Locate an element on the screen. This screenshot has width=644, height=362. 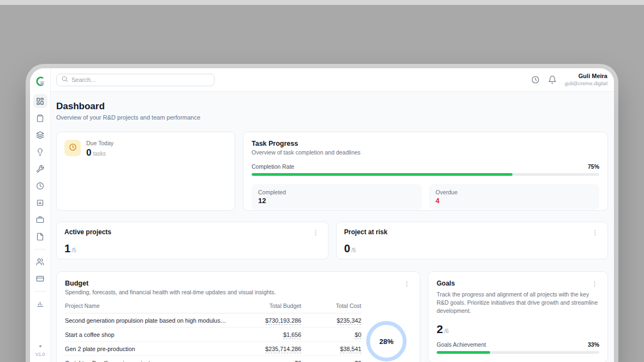
goals-achievement-row: Goals Achievement 33% is located at coordinates (518, 345).